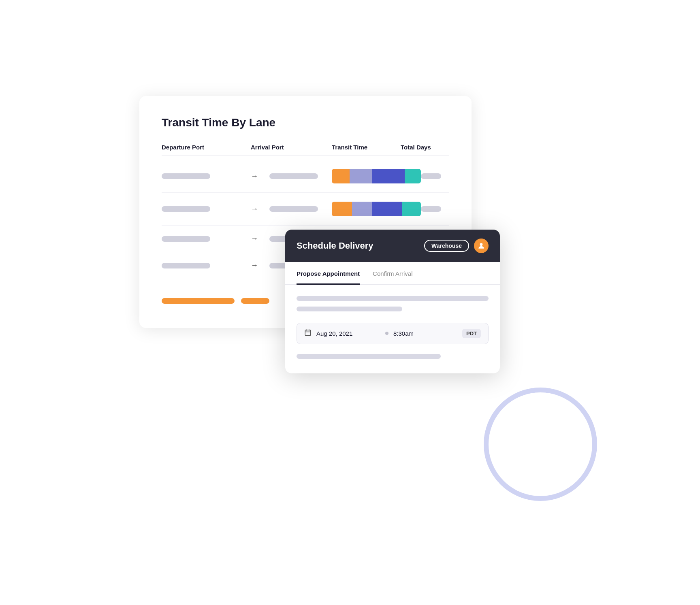  What do you see at coordinates (393, 273) in the screenshot?
I see `modal-tabs: Propose Appointment Confirm Arrival` at bounding box center [393, 273].